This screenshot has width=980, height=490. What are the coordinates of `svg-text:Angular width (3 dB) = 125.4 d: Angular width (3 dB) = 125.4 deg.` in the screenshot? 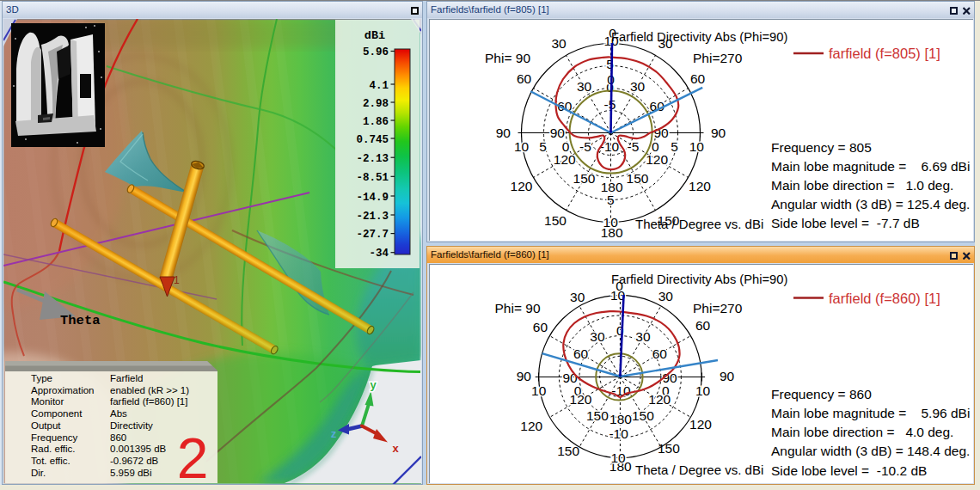 It's located at (870, 205).